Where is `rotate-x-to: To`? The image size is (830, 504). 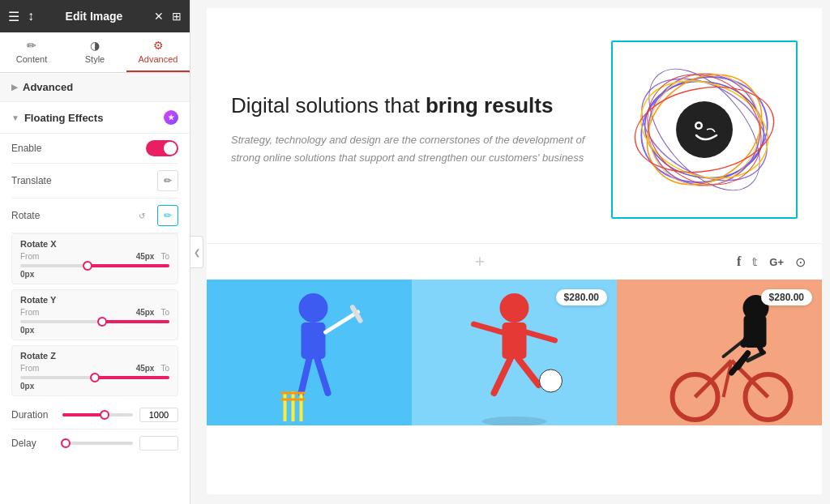 rotate-x-to: To is located at coordinates (165, 256).